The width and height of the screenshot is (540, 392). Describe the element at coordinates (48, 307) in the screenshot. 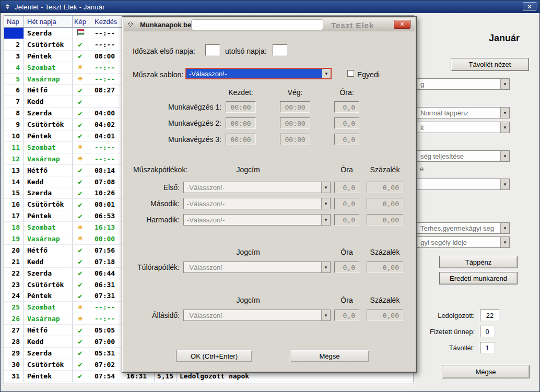

I see `weekday-cell: Szombat` at that location.